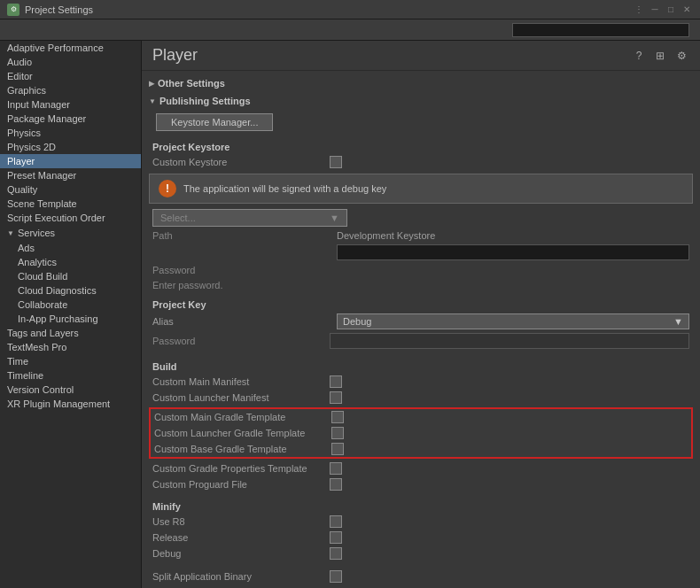 The image size is (700, 588). What do you see at coordinates (178, 218) in the screenshot?
I see `select-placeholder: Select...` at bounding box center [178, 218].